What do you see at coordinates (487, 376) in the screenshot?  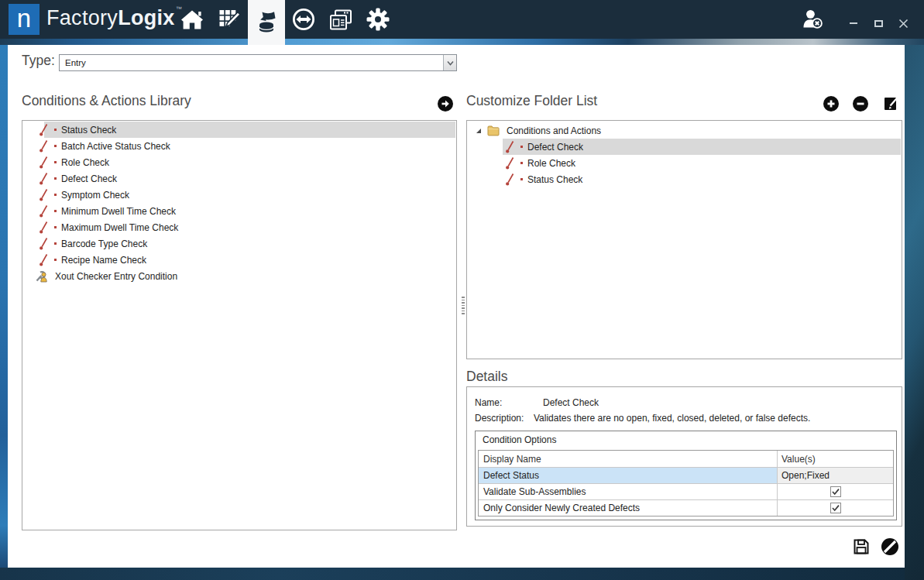 I see `details-title: Details` at bounding box center [487, 376].